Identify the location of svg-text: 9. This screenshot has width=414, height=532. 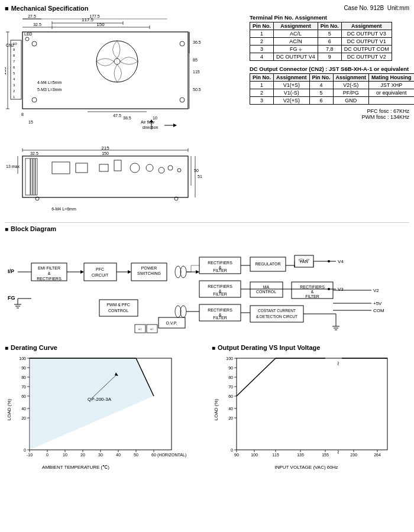
(14, 50).